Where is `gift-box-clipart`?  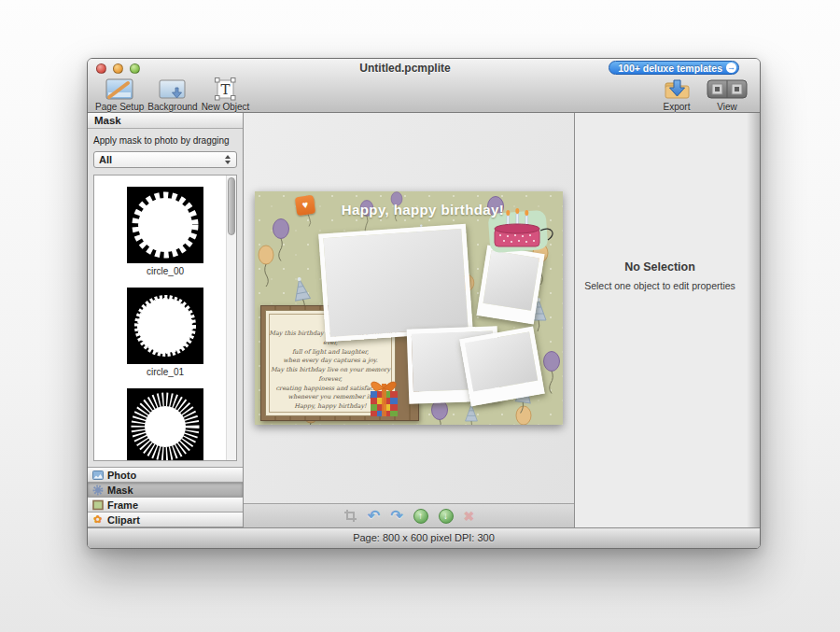
gift-box-clipart is located at coordinates (384, 397).